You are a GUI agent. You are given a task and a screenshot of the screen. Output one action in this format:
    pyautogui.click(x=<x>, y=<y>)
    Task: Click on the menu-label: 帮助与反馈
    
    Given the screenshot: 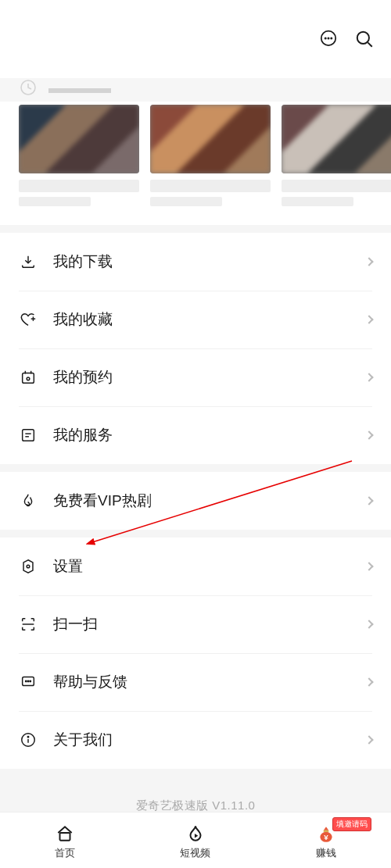 What is the action you would take?
    pyautogui.click(x=210, y=682)
    